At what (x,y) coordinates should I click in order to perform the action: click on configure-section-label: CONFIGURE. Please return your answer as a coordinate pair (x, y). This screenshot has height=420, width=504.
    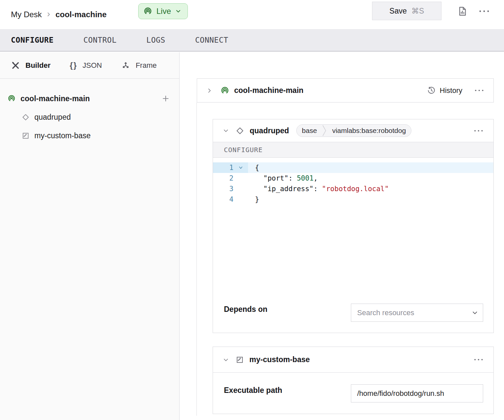
    Looking at the image, I should click on (243, 150).